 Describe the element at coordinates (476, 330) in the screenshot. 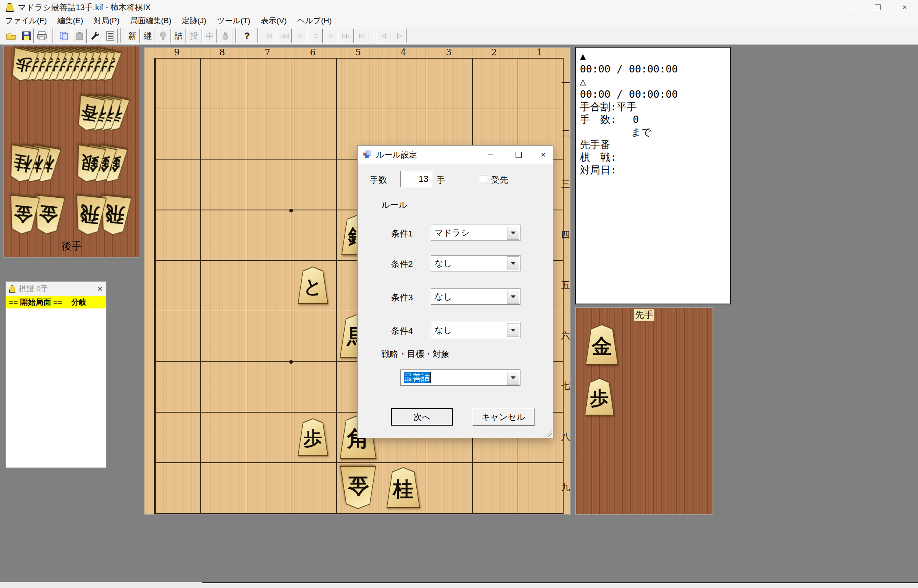

I see `condition4-dropdown: なし` at that location.